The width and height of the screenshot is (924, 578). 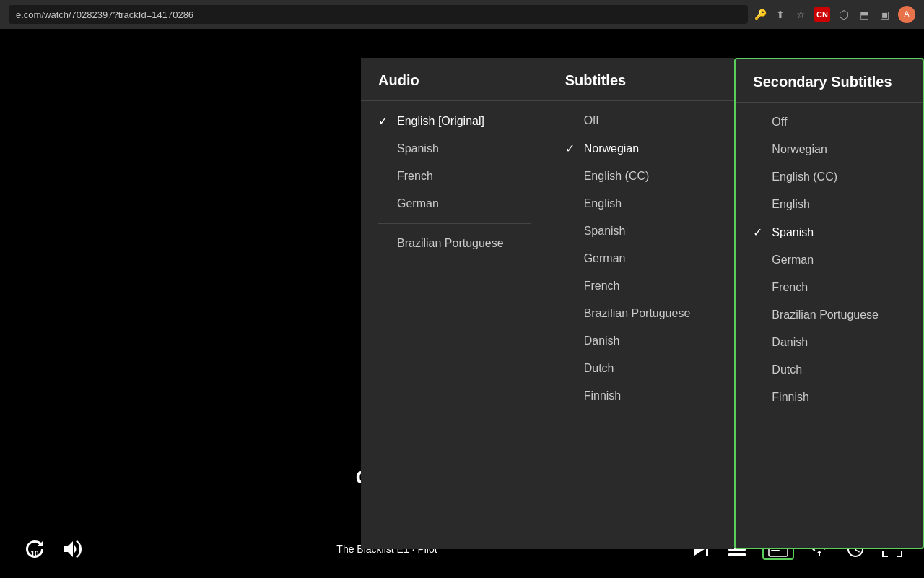 What do you see at coordinates (829, 315) in the screenshot?
I see `secondary-subtitle-item-7: Brazilian Portuguese` at bounding box center [829, 315].